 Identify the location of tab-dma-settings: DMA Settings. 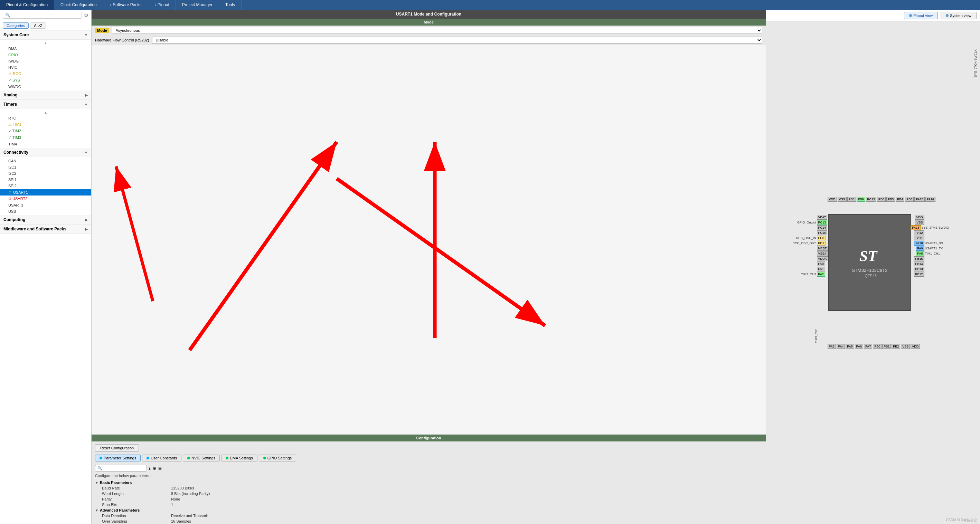
(239, 458).